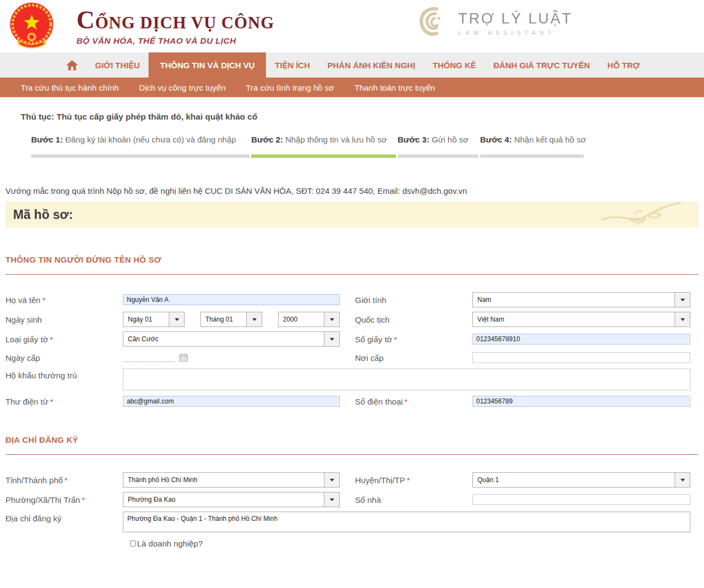 The height and width of the screenshot is (588, 704). What do you see at coordinates (352, 26) in the screenshot?
I see `page-header: CỔNG DỊCH VỤ CÔNG BỘ VĂN HÓA, THỂ THAO V…` at bounding box center [352, 26].